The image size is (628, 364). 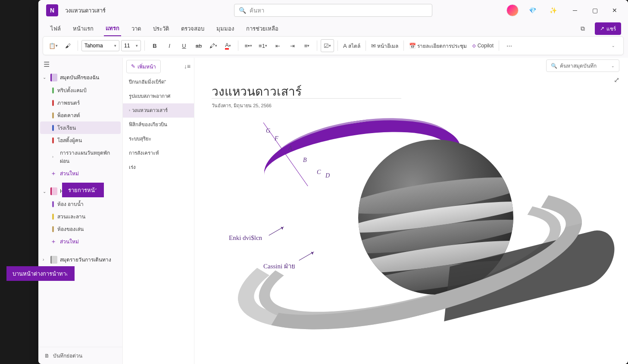 I want to click on italic-button: I, so click(x=169, y=46).